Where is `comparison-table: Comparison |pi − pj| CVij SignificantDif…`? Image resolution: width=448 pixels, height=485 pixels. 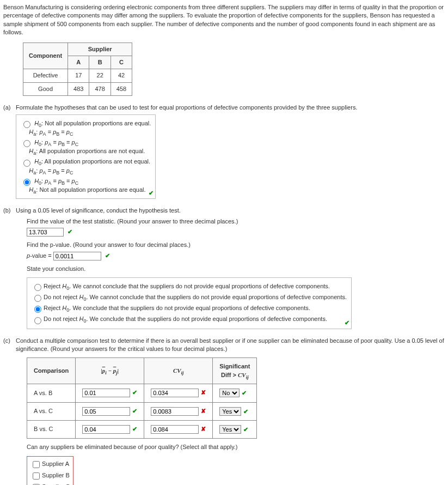 comparison-table: Comparison |pi − pj| CVij SignificantDif… is located at coordinates (142, 398).